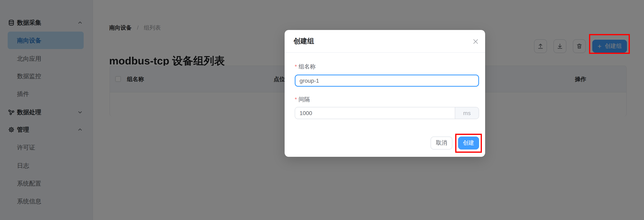 The width and height of the screenshot is (644, 220). I want to click on dialog-footer: 取消 创建, so click(455, 143).